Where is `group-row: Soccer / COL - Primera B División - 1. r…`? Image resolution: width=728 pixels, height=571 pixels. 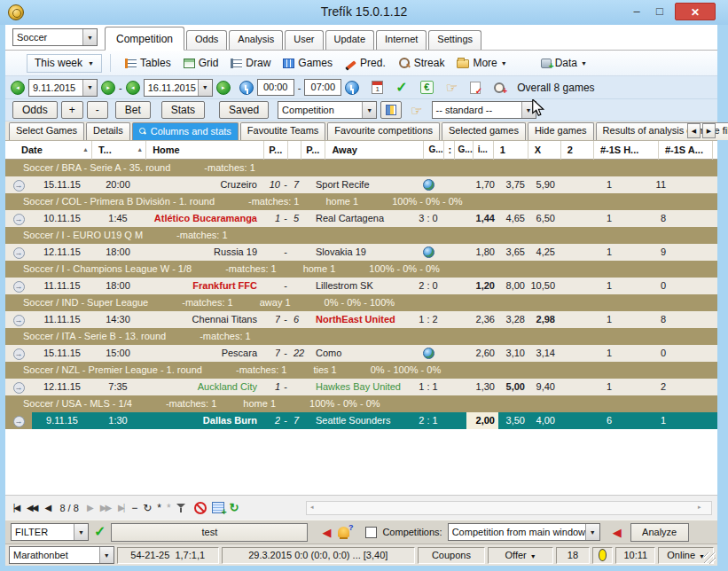 group-row: Soccer / COL - Primera B División - 1. r… is located at coordinates (362, 202).